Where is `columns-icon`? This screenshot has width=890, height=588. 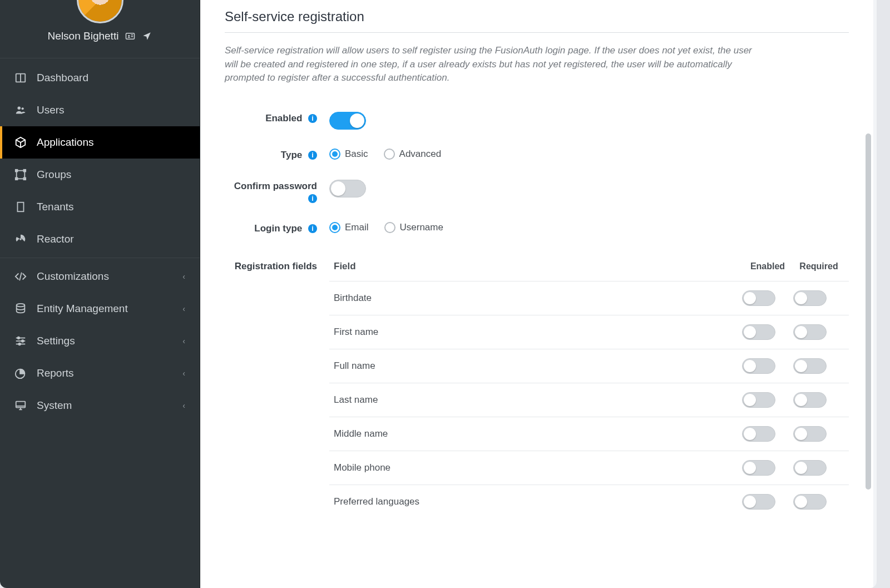 columns-icon is located at coordinates (21, 78).